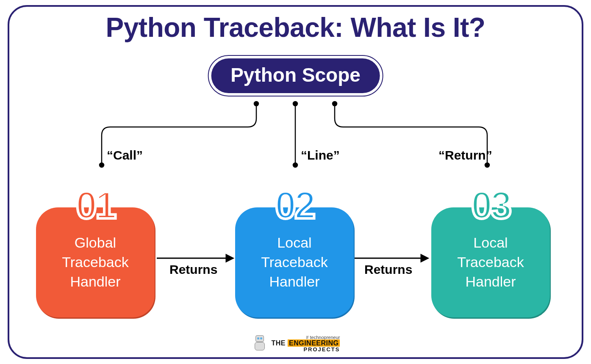  I want to click on node-number-2: 02, so click(294, 205).